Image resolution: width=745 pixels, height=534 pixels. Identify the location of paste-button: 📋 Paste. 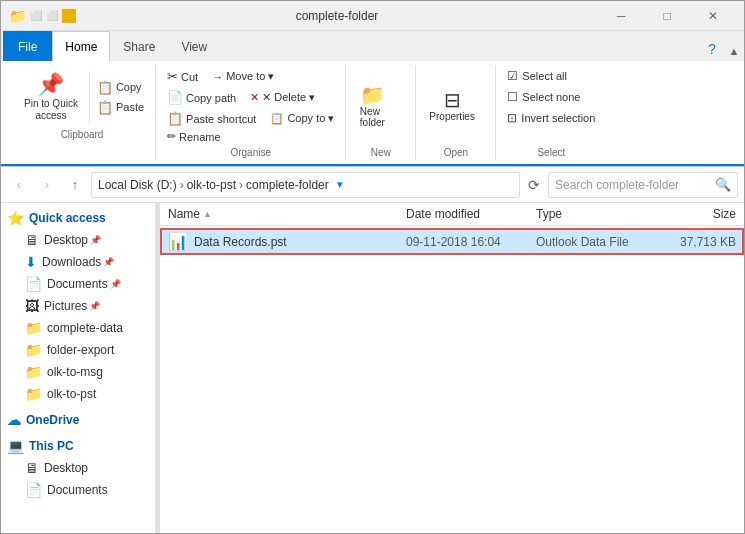
(120, 108).